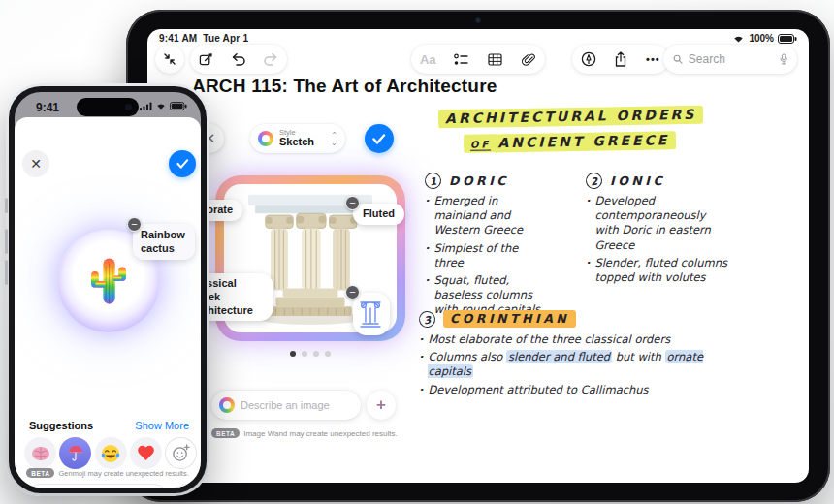 This screenshot has width=834, height=504. Describe the element at coordinates (6, 241) in the screenshot. I see `volume-up-button` at that location.